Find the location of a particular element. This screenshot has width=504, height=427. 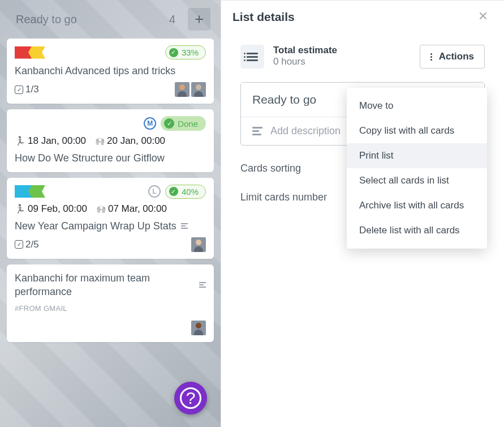

actions-menu: Move to Copy list with all cards Print l… is located at coordinates (417, 168).